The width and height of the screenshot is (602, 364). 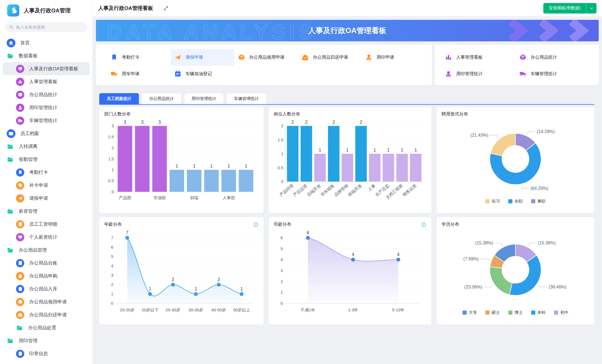 What do you see at coordinates (542, 201) in the screenshot?
I see `legend-label: 兼职` at bounding box center [542, 201].